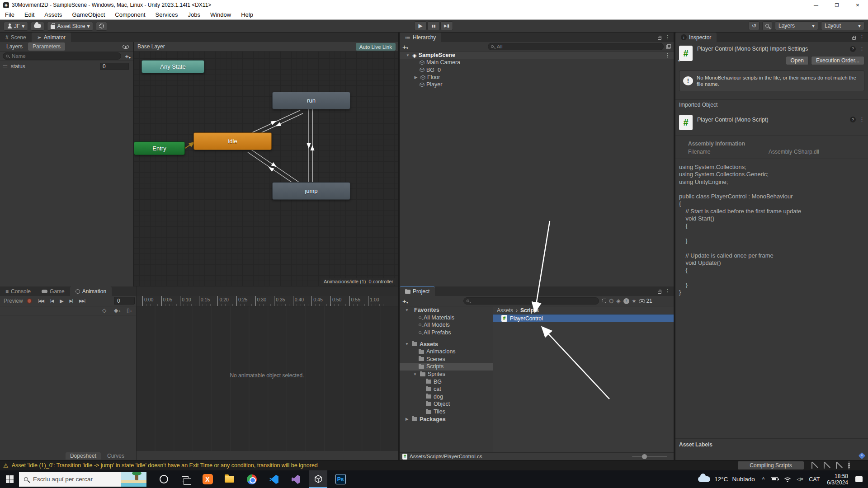 Image resolution: width=868 pixels, height=488 pixels. What do you see at coordinates (576, 47) in the screenshot?
I see `hierarchy-search` at bounding box center [576, 47].